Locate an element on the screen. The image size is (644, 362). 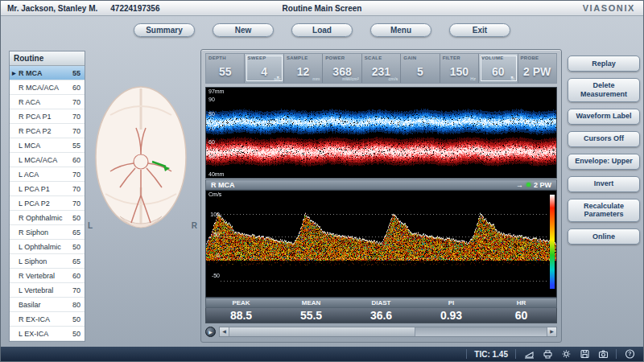
param-cell: SCALE 231 cm/s is located at coordinates (382, 68).